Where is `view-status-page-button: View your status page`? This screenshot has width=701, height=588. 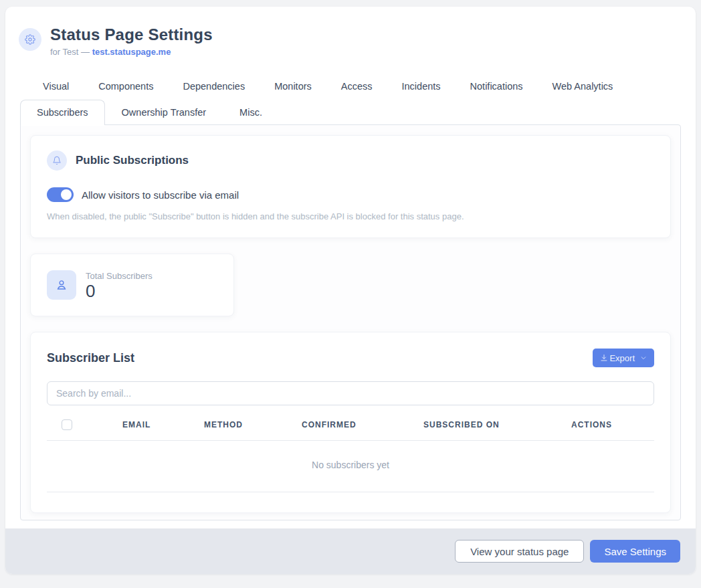
view-status-page-button: View your status page is located at coordinates (519, 551).